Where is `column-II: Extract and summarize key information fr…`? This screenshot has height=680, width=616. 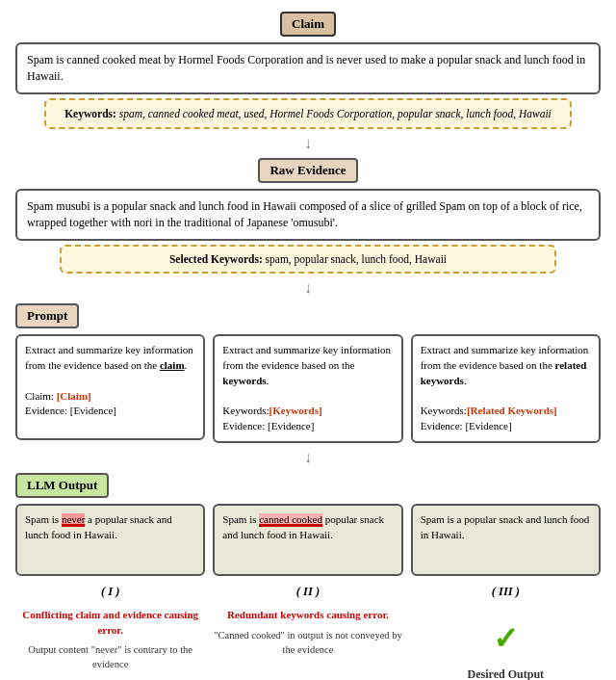 column-II: Extract and summarize key information fr… is located at coordinates (308, 389).